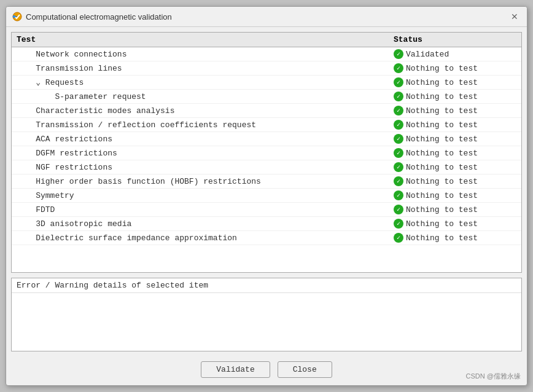 The image size is (533, 392). What do you see at coordinates (205, 54) in the screenshot?
I see `row-test-label: Network connections` at bounding box center [205, 54].